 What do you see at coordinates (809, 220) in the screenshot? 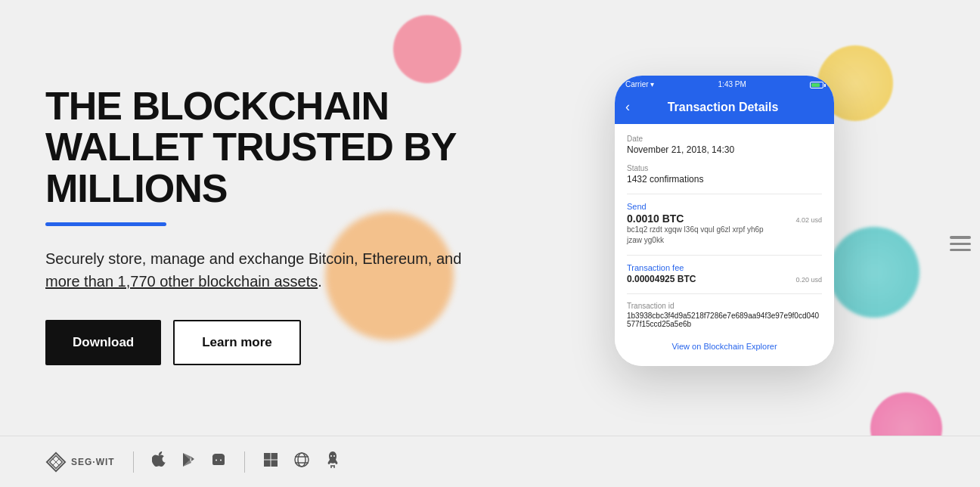
I see `send-usd: 4.02 usd` at bounding box center [809, 220].